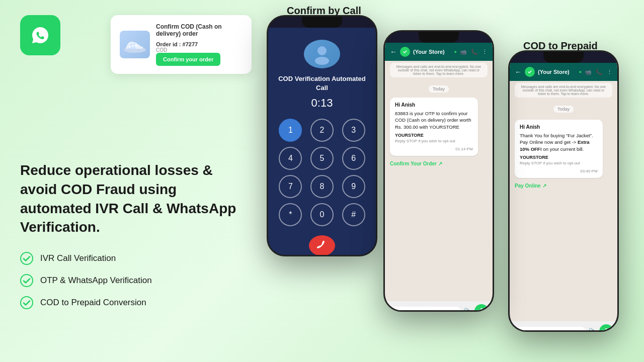 This screenshot has height=362, width=644. I want to click on back-icon: ←, so click(393, 52).